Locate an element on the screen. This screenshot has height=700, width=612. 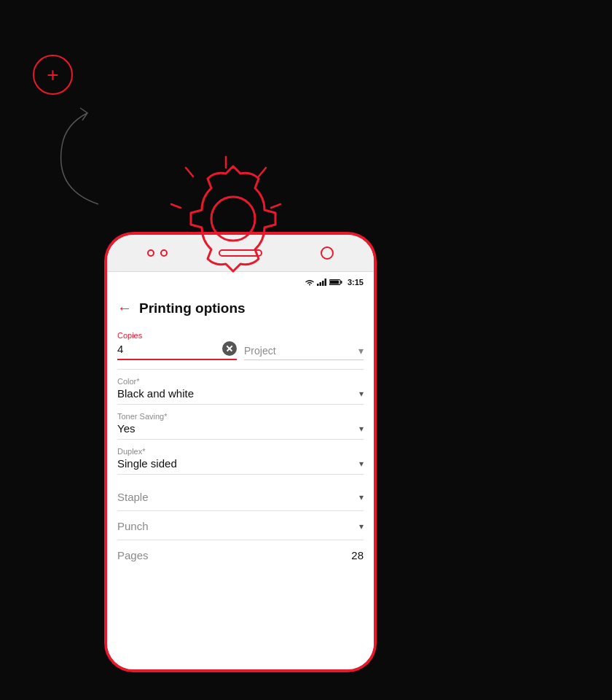
duplex-label: Duplex* is located at coordinates (240, 451).